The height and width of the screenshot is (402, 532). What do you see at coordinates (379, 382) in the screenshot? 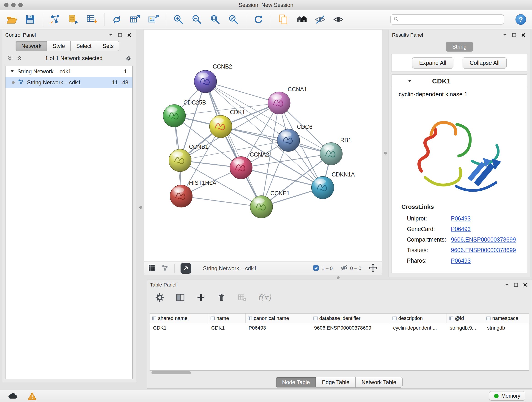
I see `tab-network-table: Network Table` at bounding box center [379, 382].